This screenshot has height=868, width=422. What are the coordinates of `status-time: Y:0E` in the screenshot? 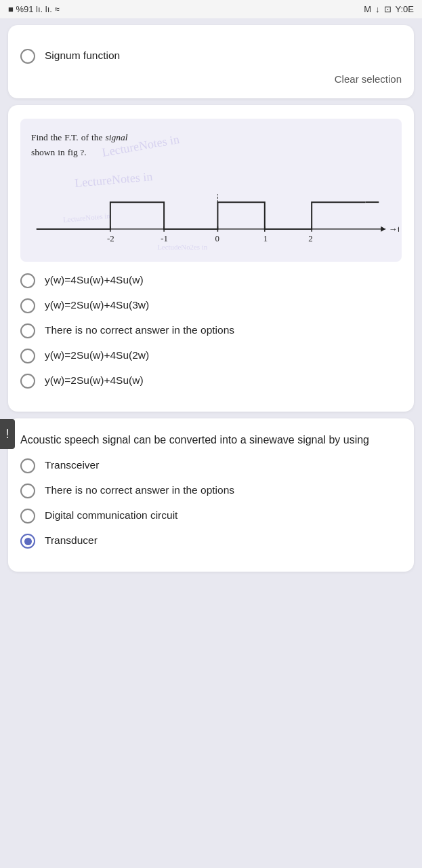 It's located at (405, 9).